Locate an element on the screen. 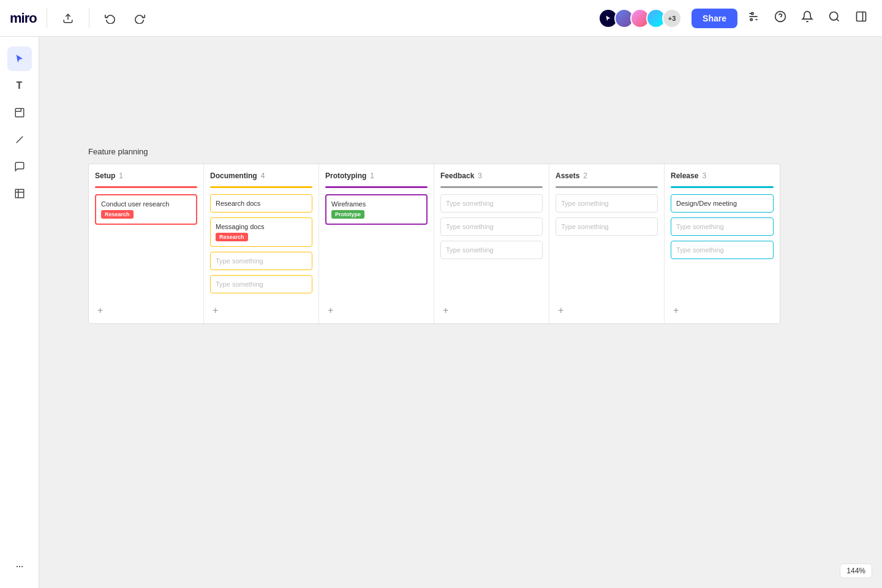  card-placeholder-as-2: Type something is located at coordinates (606, 227).